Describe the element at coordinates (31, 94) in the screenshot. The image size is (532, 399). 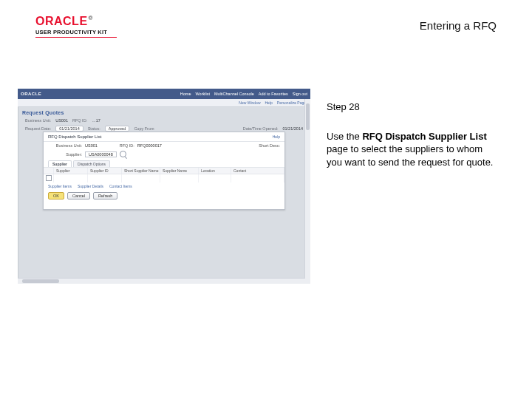
I see `app-brand: ORACLE` at that location.